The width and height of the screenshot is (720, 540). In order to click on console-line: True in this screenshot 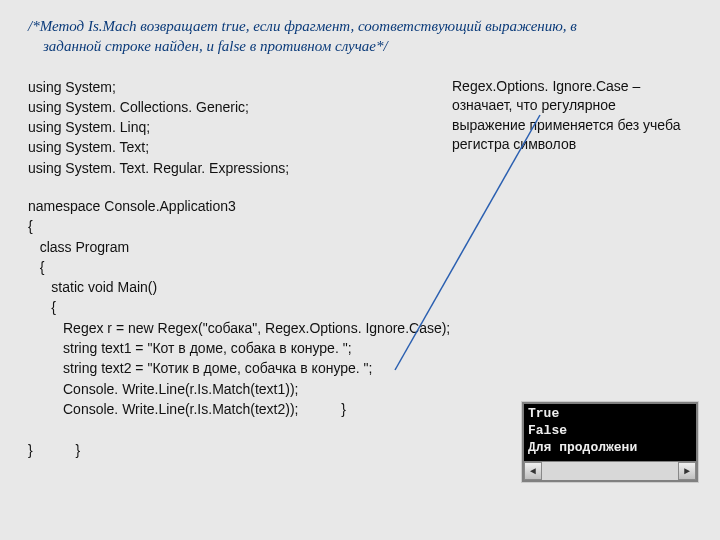, I will do `click(544, 414)`.